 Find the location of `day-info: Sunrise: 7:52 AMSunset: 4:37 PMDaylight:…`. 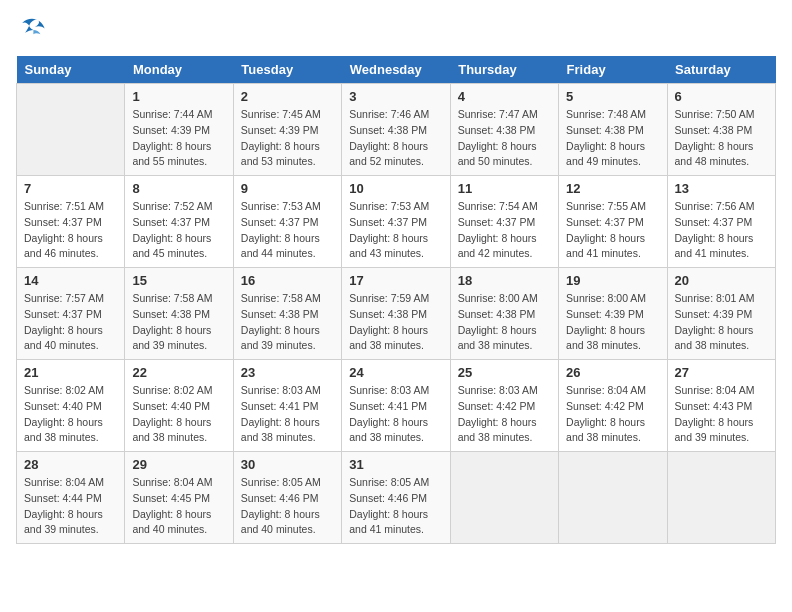

day-info: Sunrise: 7:52 AMSunset: 4:37 PMDaylight:… is located at coordinates (178, 230).